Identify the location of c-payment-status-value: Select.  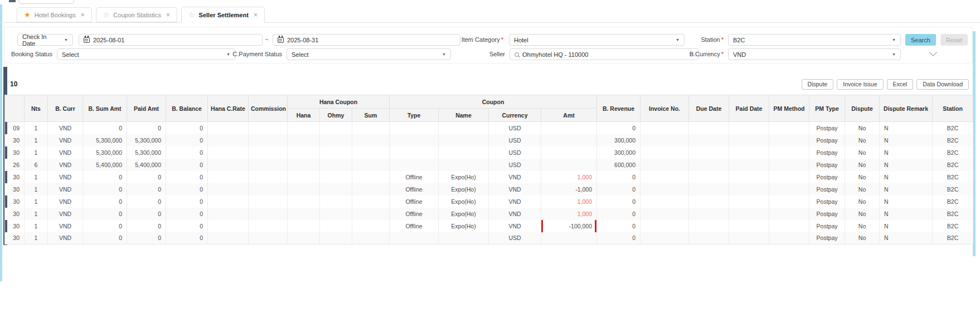
(300, 55).